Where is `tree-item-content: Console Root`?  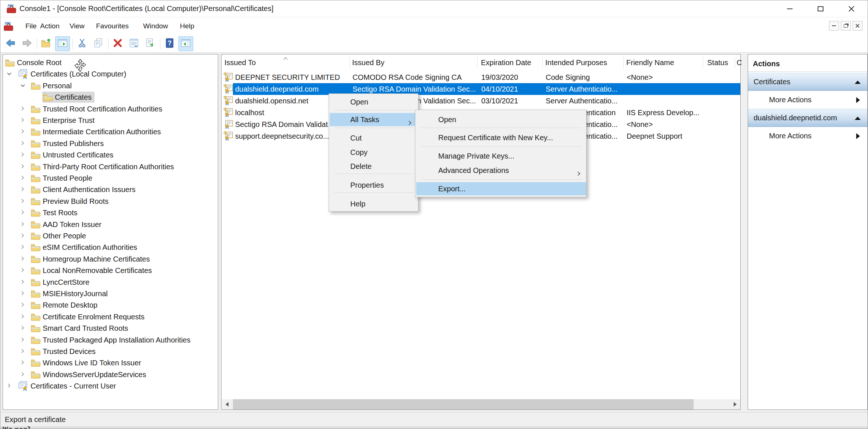 tree-item-content: Console Root is located at coordinates (35, 63).